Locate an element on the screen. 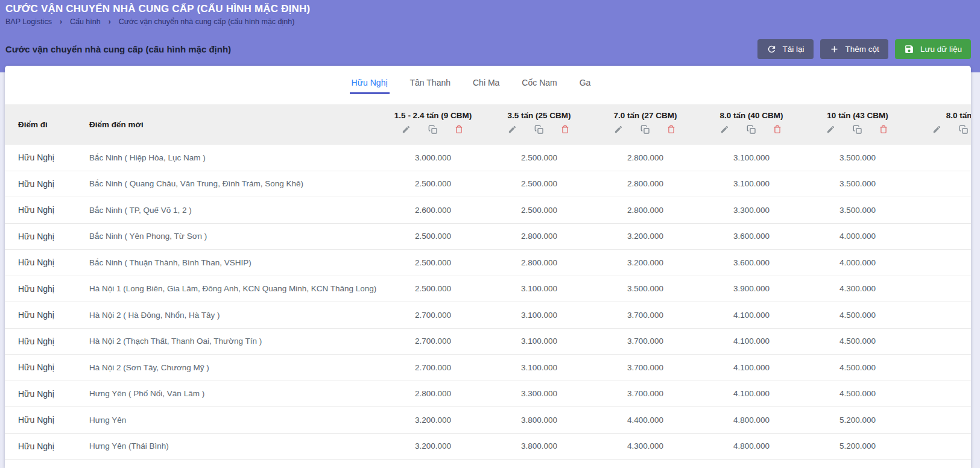 This screenshot has height=468, width=980. breadcrumb-home: BAP Logistics is located at coordinates (29, 22).